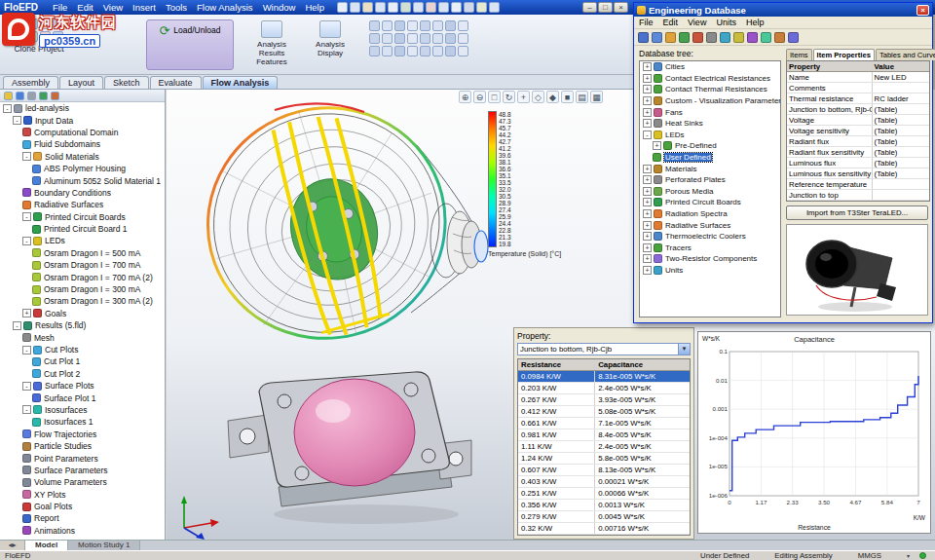 The width and height of the screenshot is (935, 560). What do you see at coordinates (727, 22) in the screenshot?
I see `engdb-menu-units: Units` at bounding box center [727, 22].